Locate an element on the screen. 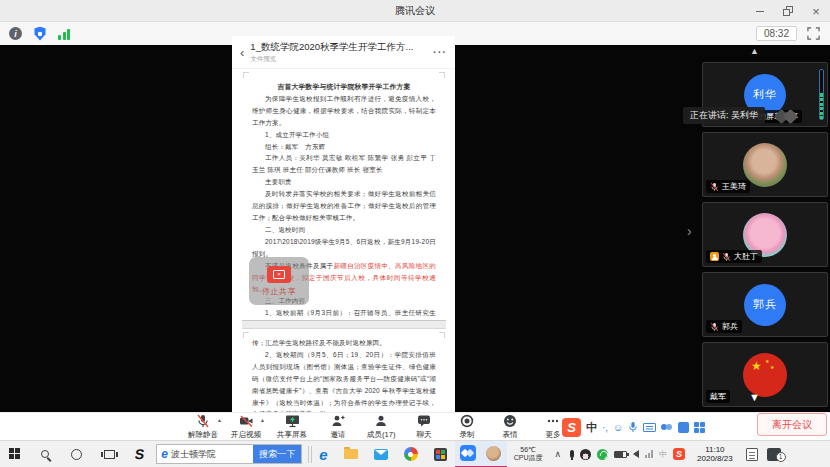 The height and width of the screenshot is (467, 830). taskbar-clock: 11:10 2020/8/23 is located at coordinates (715, 454).